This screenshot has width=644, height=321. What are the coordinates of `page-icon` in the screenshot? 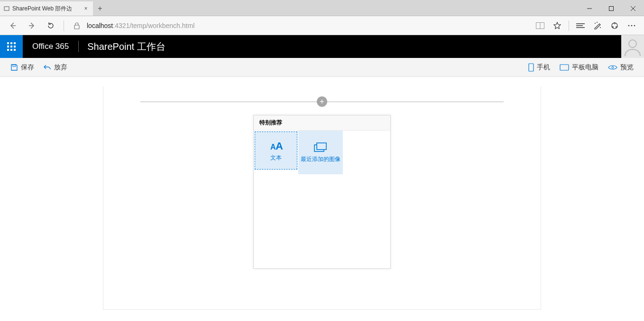 It's located at (7, 9).